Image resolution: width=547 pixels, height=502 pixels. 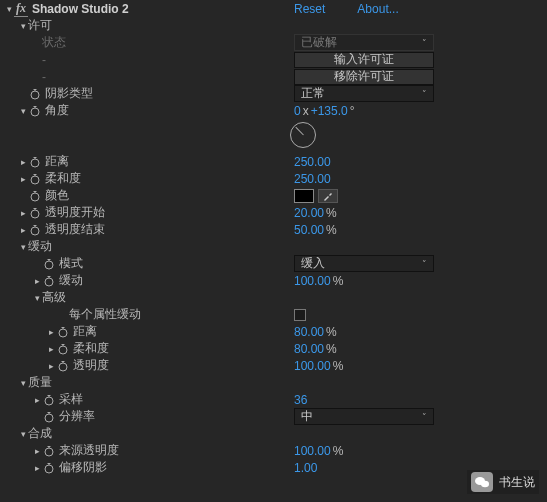 What do you see at coordinates (309, 332) in the screenshot?
I see `adv-distance-value: 80.00` at bounding box center [309, 332].